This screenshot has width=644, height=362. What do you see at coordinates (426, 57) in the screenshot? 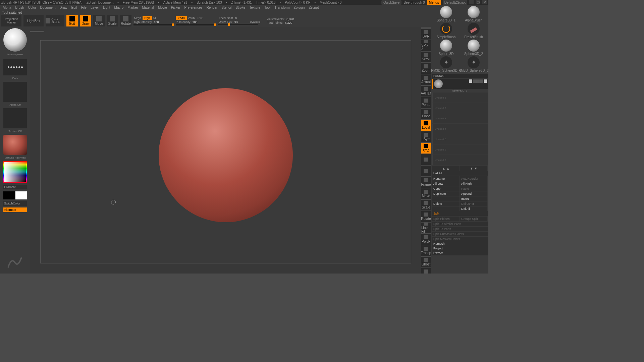
I see `nav-scroll: Scroll` at bounding box center [426, 57].